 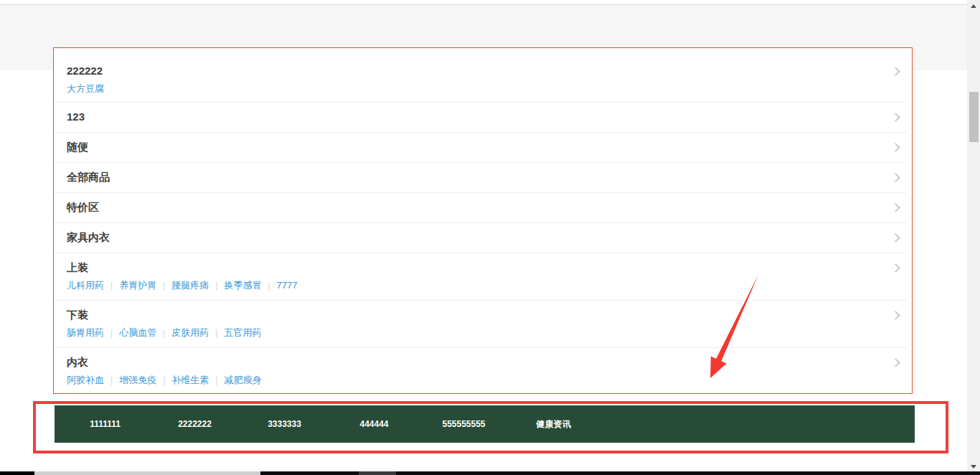 I want to click on subcategory-link: 皮肤用药, so click(x=190, y=333).